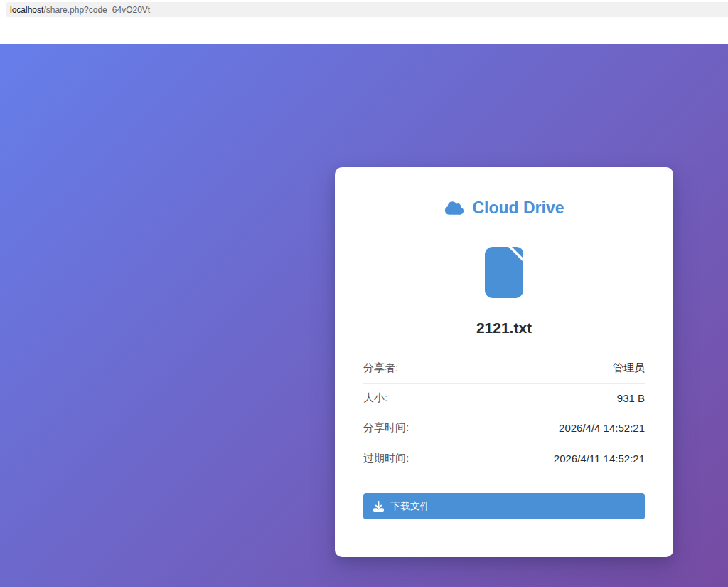 The width and height of the screenshot is (728, 587). Describe the element at coordinates (504, 274) in the screenshot. I see `file-icon-wrap` at that location.